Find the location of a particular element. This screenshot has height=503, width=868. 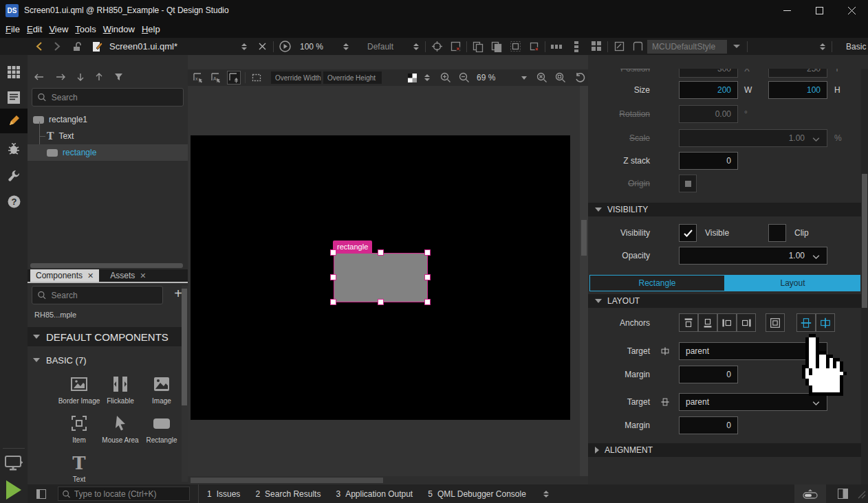

selected-rectangle is located at coordinates (381, 278).